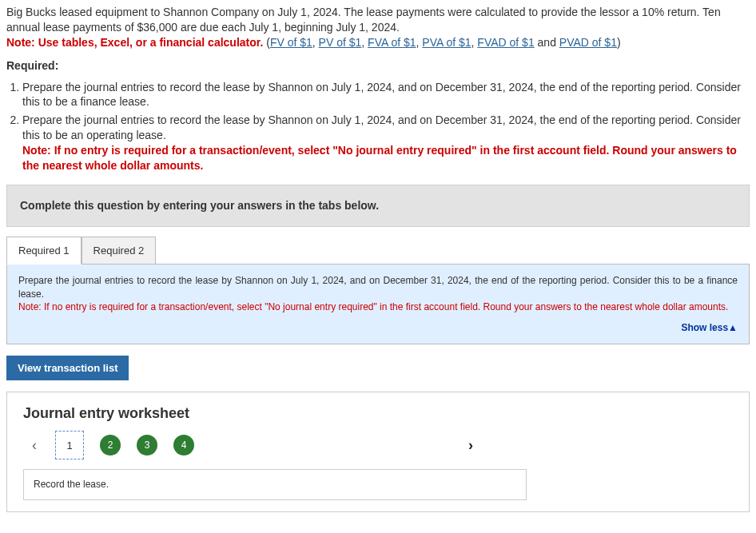 The height and width of the screenshot is (533, 756). What do you see at coordinates (34, 445) in the screenshot?
I see `pager-prev-icon: ‹` at bounding box center [34, 445].